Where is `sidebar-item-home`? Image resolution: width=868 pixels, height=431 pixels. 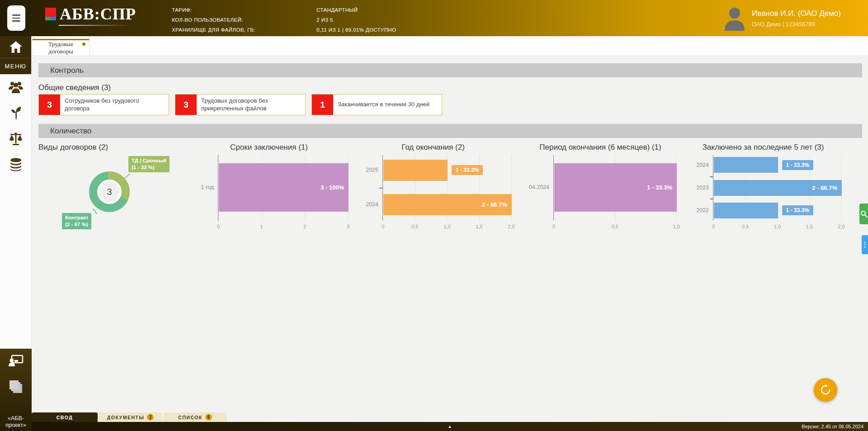 sidebar-item-home is located at coordinates (15, 47).